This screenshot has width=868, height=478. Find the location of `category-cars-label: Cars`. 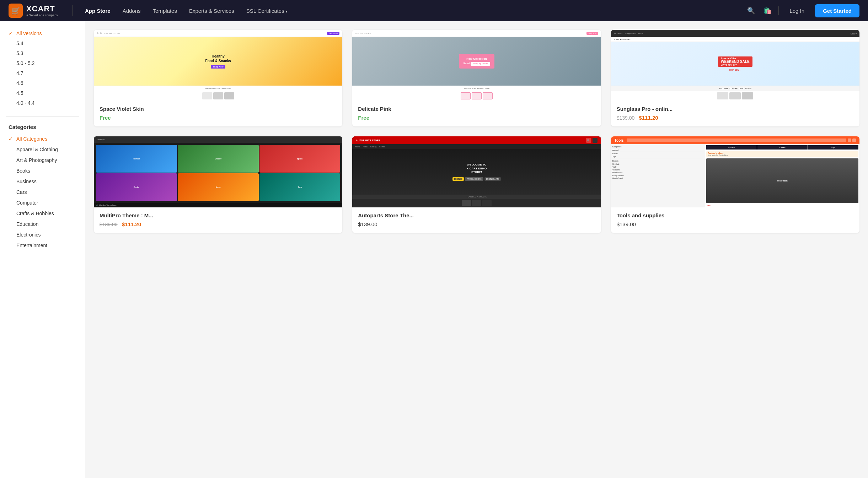

category-cars-label: Cars is located at coordinates (22, 192).